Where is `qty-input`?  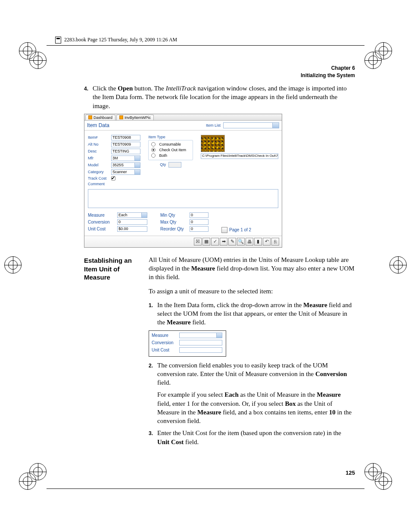 qty-input is located at coordinates (175, 165).